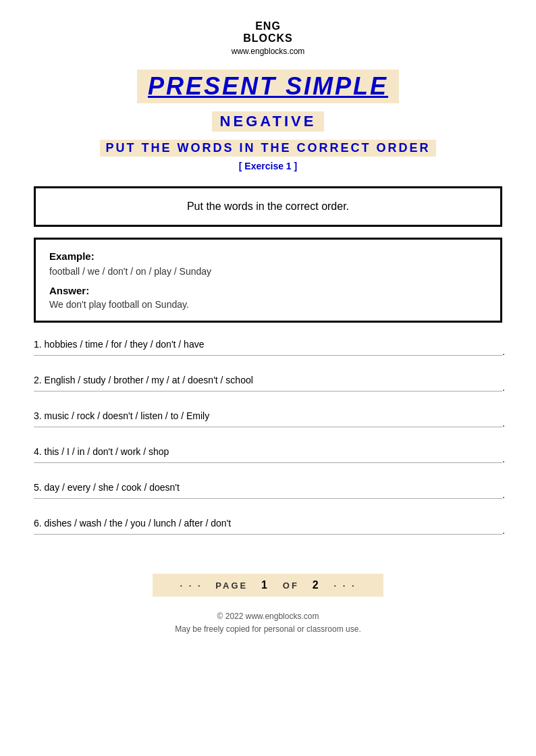 The height and width of the screenshot is (756, 536). I want to click on exercise-item-6: 6. dishes / wash / the / you / lunch / a…, so click(268, 526).